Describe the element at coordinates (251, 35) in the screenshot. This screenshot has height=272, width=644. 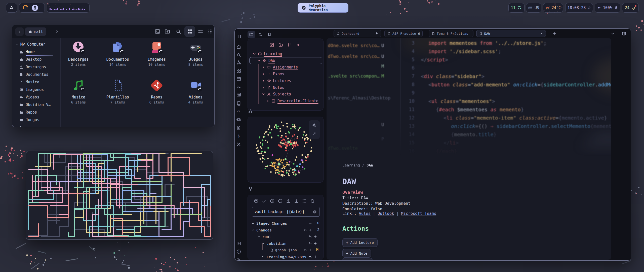
I see `panel-tab-folder` at that location.